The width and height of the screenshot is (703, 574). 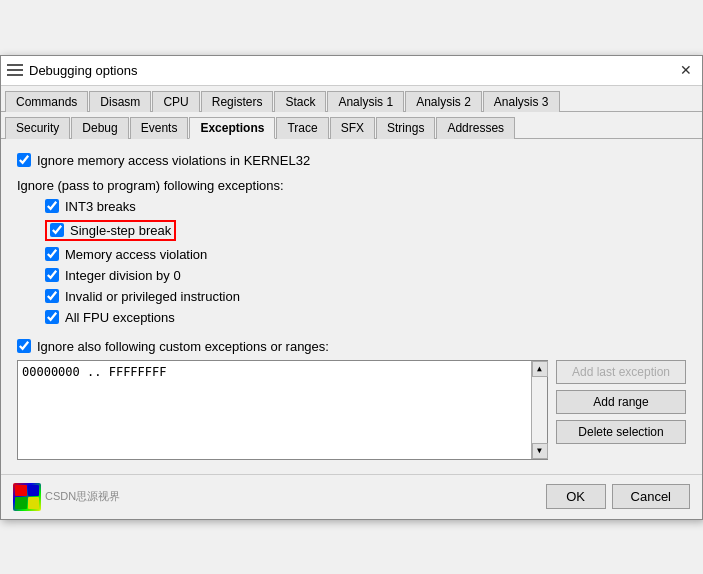 What do you see at coordinates (621, 432) in the screenshot?
I see `delete-selection-button: Delete selection` at bounding box center [621, 432].